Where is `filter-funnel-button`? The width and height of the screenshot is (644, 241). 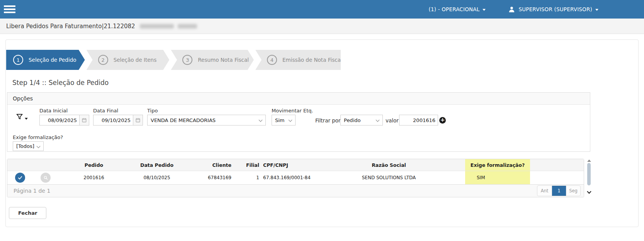
filter-funnel-button is located at coordinates (22, 117).